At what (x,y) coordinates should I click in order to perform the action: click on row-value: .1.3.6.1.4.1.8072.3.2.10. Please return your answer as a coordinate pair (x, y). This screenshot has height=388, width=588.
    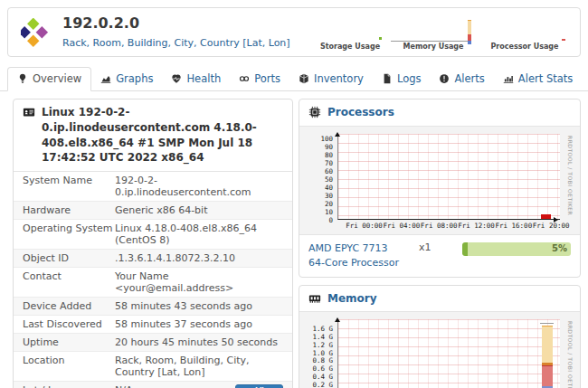
    Looking at the image, I should click on (199, 259).